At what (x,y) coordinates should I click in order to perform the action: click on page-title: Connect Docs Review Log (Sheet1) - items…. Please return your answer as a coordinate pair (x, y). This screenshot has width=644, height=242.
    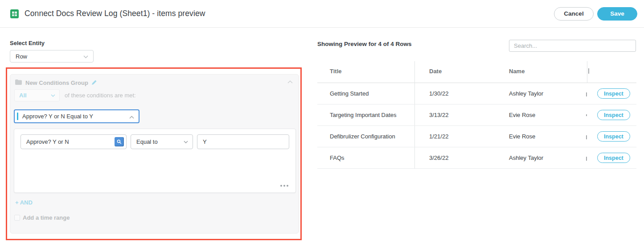
    Looking at the image, I should click on (115, 13).